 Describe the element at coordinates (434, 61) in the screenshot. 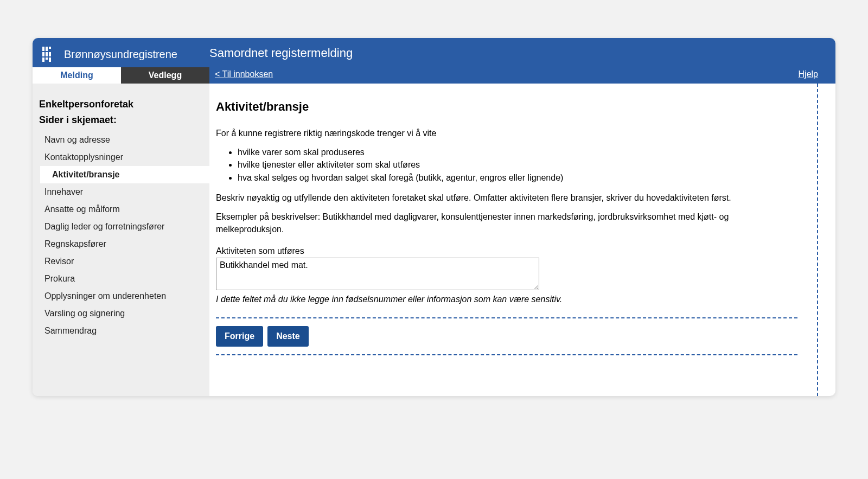

I see `header: Brønnøysundregistrene Samordnet register…` at that location.